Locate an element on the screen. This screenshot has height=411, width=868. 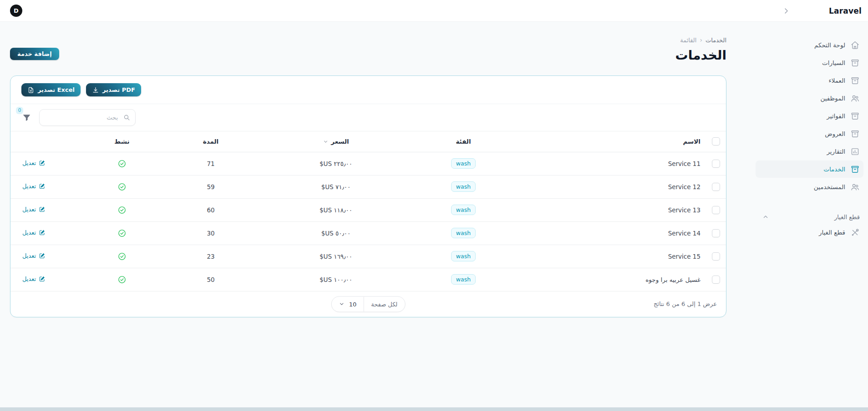
filter-row: 0 is located at coordinates (368, 118).